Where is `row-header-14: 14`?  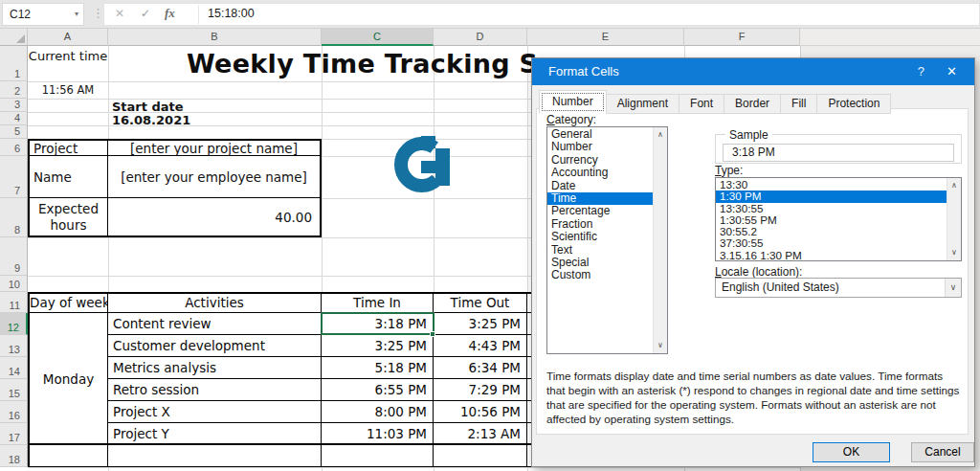
row-header-14: 14 is located at coordinates (13, 368).